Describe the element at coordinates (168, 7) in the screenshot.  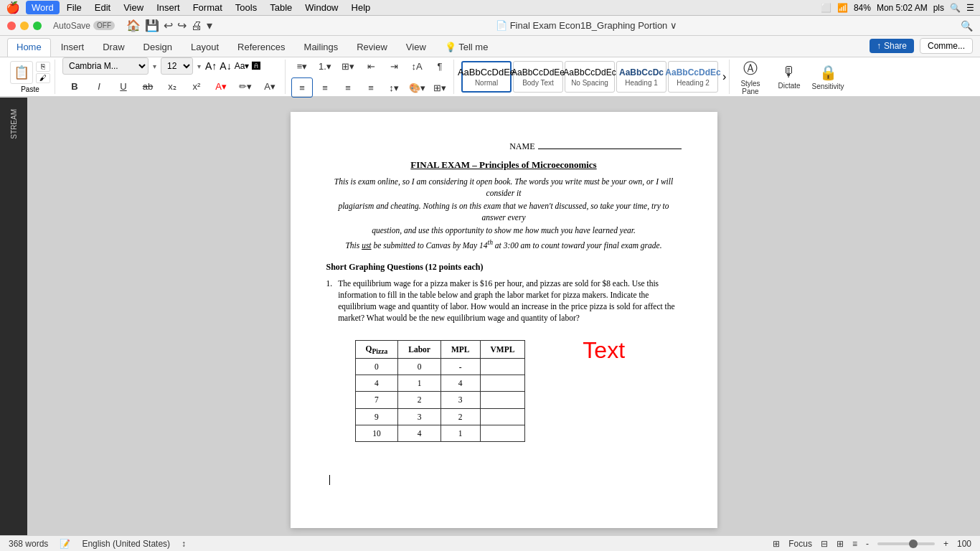
I see `menu-insert: Insert` at that location.